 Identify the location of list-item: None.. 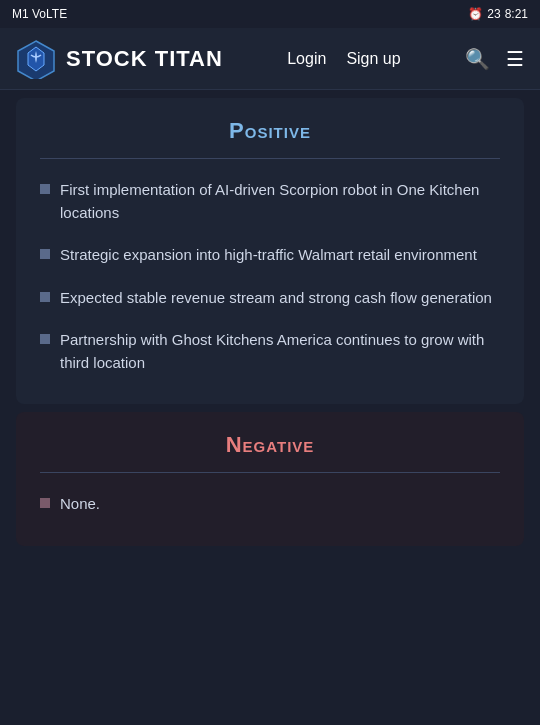
(270, 504).